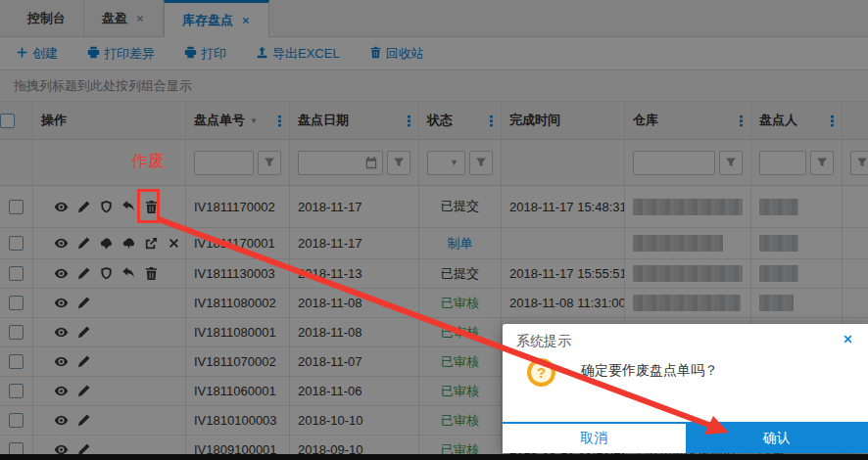 The height and width of the screenshot is (460, 868). Describe the element at coordinates (848, 339) in the screenshot. I see `close-icon` at that location.